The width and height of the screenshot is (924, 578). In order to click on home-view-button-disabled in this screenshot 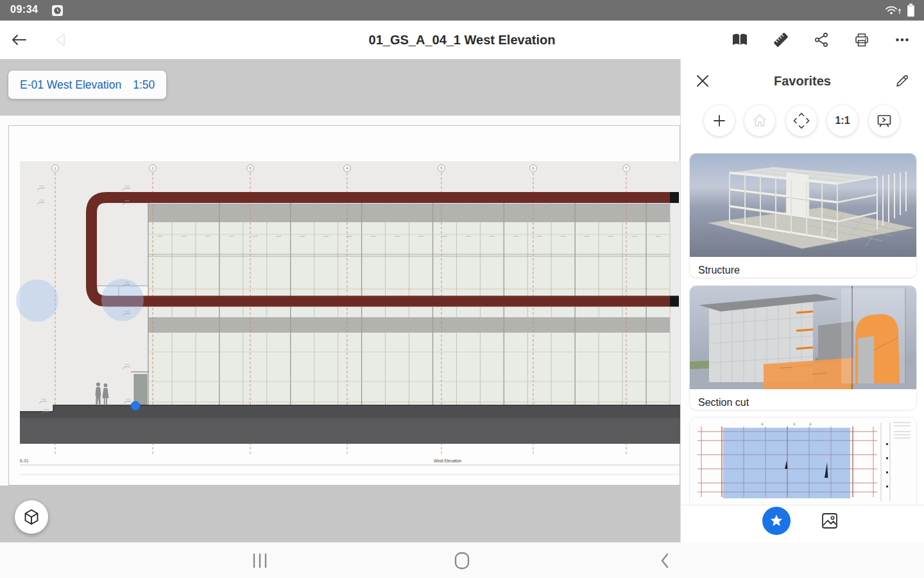, I will do `click(760, 121)`.